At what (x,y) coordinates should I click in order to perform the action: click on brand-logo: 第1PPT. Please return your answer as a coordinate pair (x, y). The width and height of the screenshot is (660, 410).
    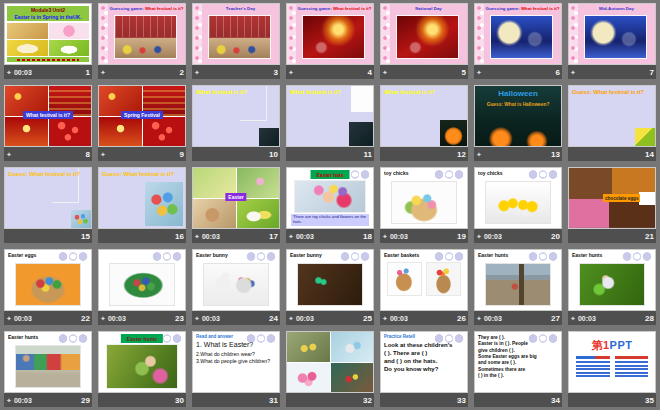
    Looking at the image, I should click on (612, 346).